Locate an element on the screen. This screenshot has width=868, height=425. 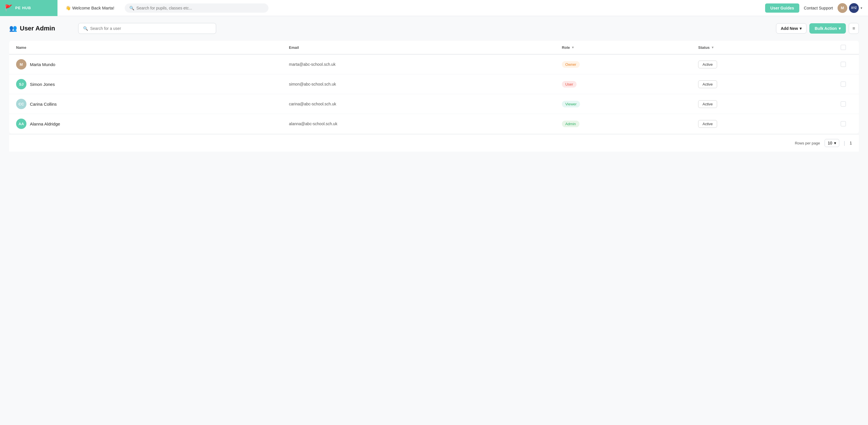
page-title: User Admin is located at coordinates (38, 28).